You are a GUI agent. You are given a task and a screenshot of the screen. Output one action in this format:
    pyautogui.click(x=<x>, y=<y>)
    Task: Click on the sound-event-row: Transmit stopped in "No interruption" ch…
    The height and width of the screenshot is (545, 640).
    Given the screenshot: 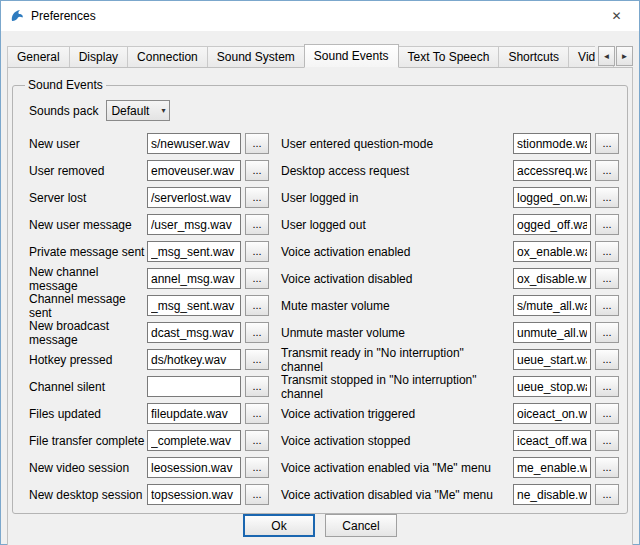 What is the action you would take?
    pyautogui.click(x=450, y=386)
    